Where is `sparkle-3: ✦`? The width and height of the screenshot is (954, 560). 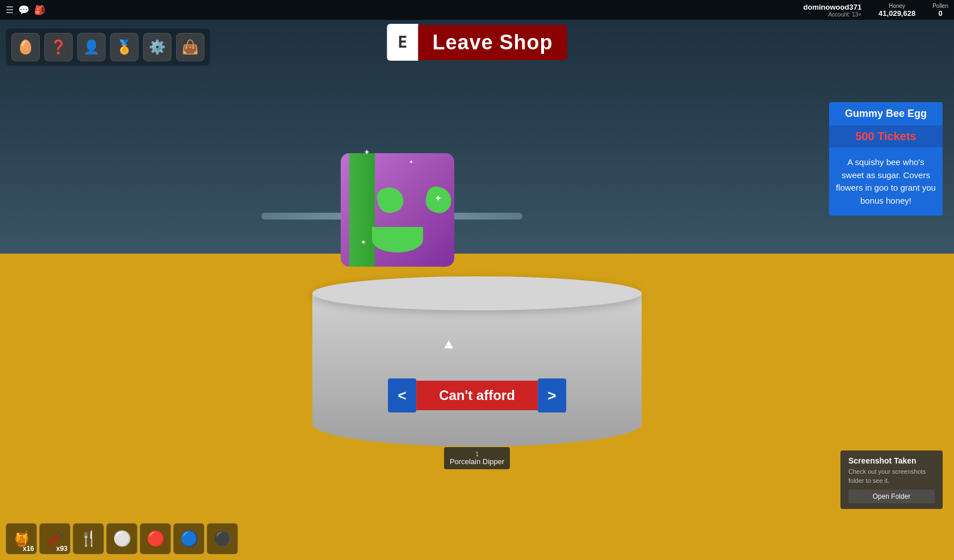 sparkle-3: ✦ is located at coordinates (438, 199).